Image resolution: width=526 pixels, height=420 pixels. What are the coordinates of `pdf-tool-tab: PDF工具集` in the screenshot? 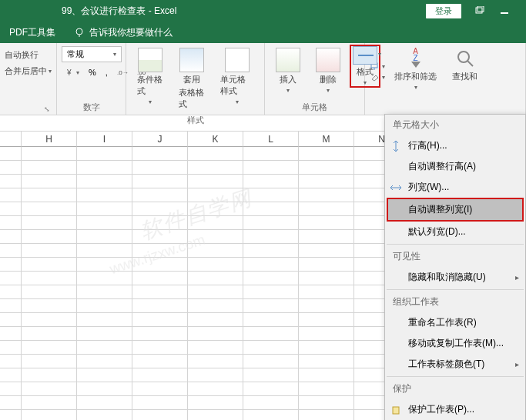 It's located at (32, 32).